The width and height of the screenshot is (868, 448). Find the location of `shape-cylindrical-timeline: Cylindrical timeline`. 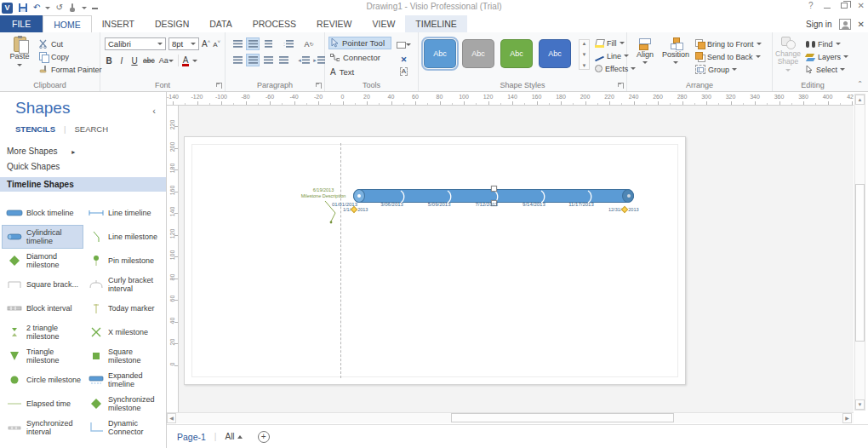

shape-cylindrical-timeline: Cylindrical timeline is located at coordinates (43, 237).